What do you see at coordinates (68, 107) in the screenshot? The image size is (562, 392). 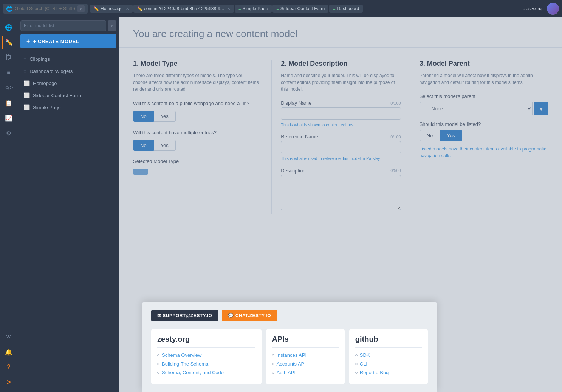 I see `sidebar-item-simple-page: ⬜ Simple Page` at bounding box center [68, 107].